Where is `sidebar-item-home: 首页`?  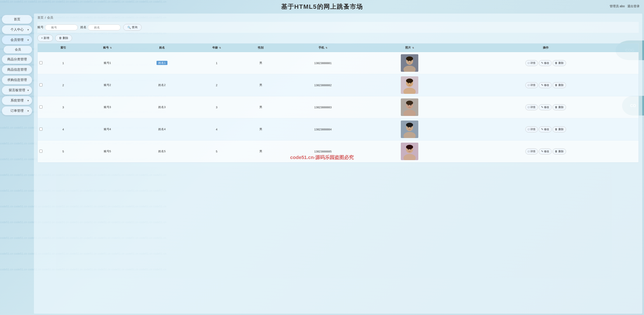 sidebar-item-home: 首页 is located at coordinates (17, 19).